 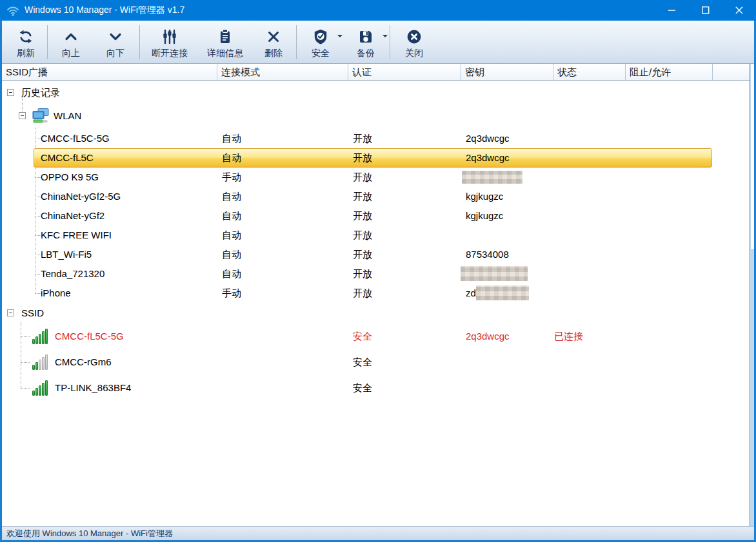 I want to click on key-cell: 87534008, so click(x=488, y=255).